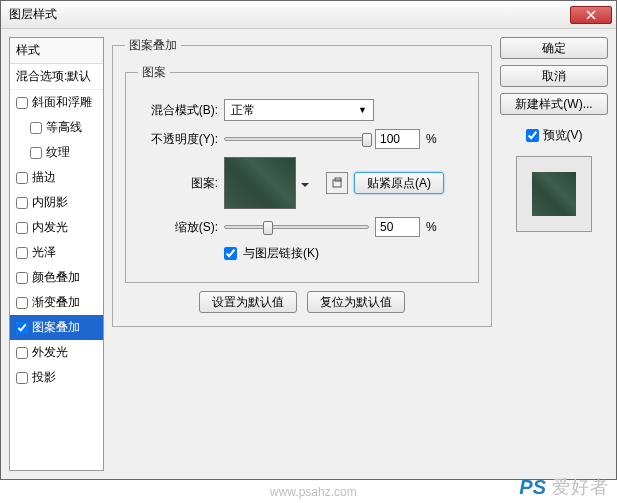 The image size is (617, 503). I want to click on new-preset-button, so click(337, 183).